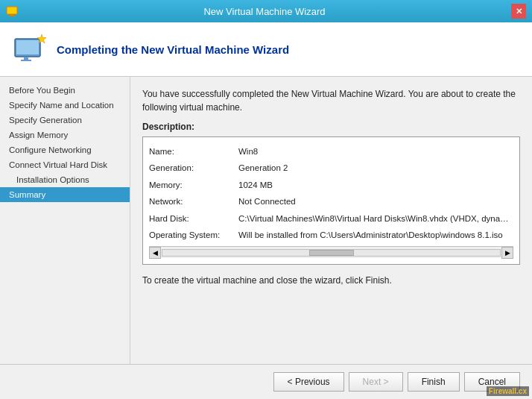 The height and width of the screenshot is (399, 532). What do you see at coordinates (331, 252) in the screenshot?
I see `description-scrollbar: ◀ ▶` at bounding box center [331, 252].